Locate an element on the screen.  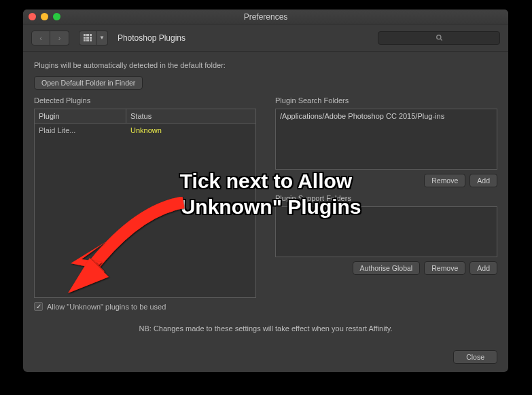
grid-icon is located at coordinates (88, 38).